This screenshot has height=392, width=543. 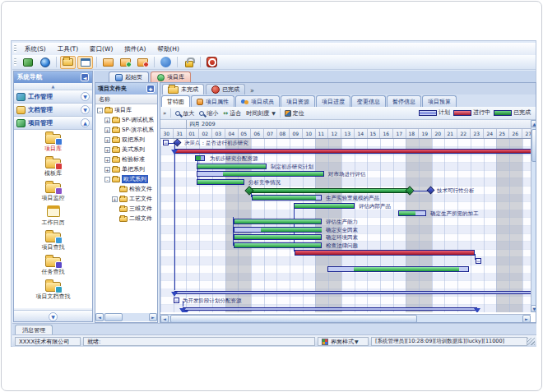 I want to click on detail-tab-7: 项目预算, so click(x=439, y=101).